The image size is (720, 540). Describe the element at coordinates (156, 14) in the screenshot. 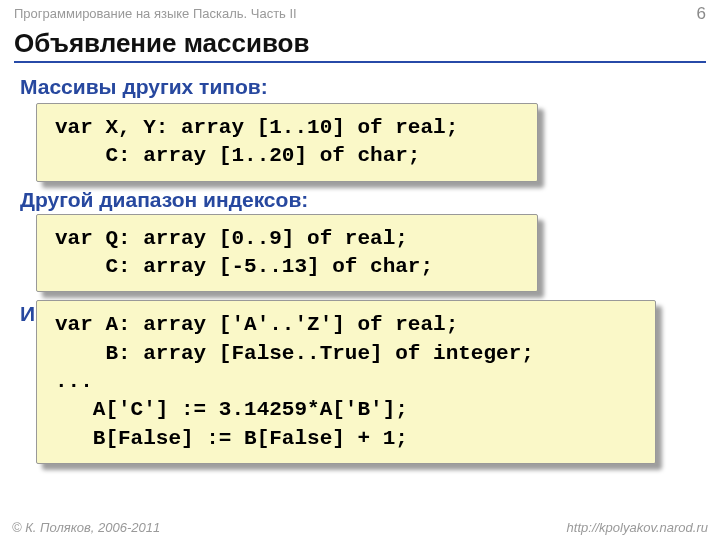

I see `course-label: Программирование на языке Паскаль. Часть…` at that location.